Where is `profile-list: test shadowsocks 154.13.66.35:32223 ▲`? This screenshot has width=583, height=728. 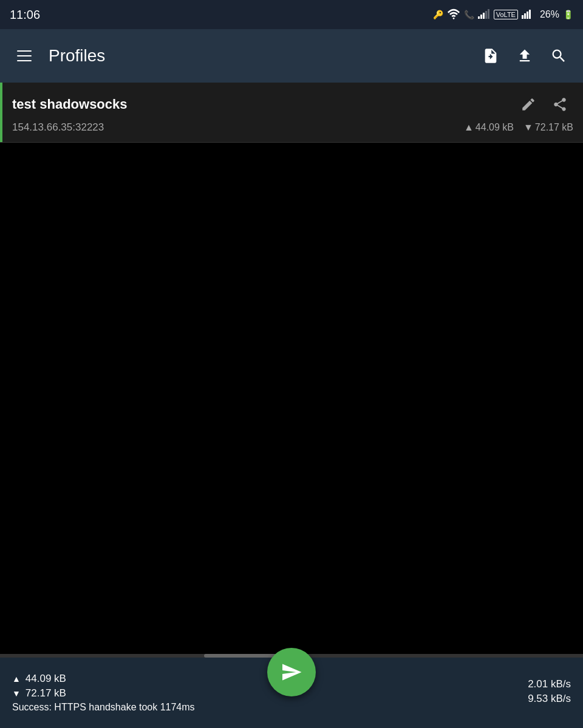
profile-list: test shadowsocks 154.13.66.35:32223 ▲ is located at coordinates (292, 113).